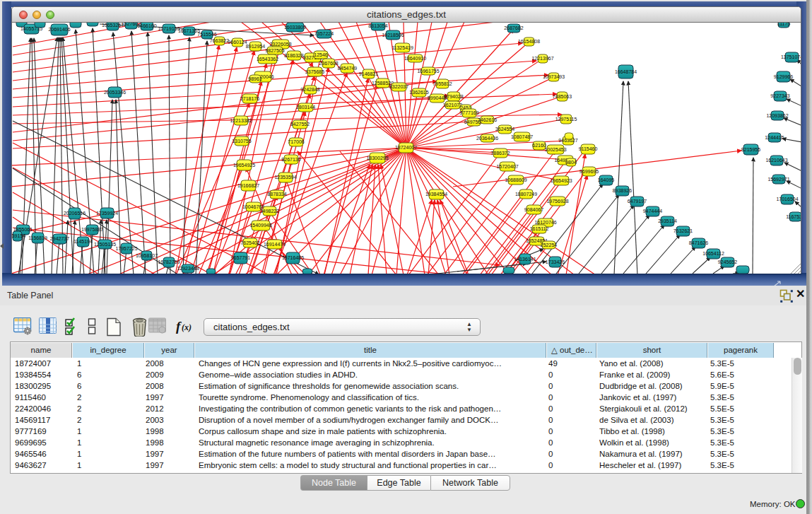 This screenshot has height=514, width=812. Describe the element at coordinates (561, 181) in the screenshot. I see `svg-text: 19654923` at that location.